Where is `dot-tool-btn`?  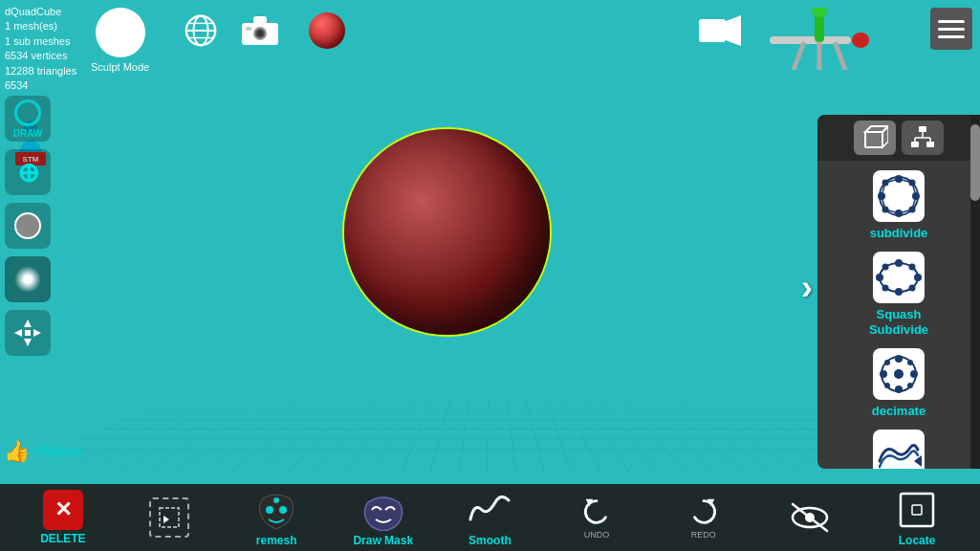 dot-tool-btn is located at coordinates (28, 226).